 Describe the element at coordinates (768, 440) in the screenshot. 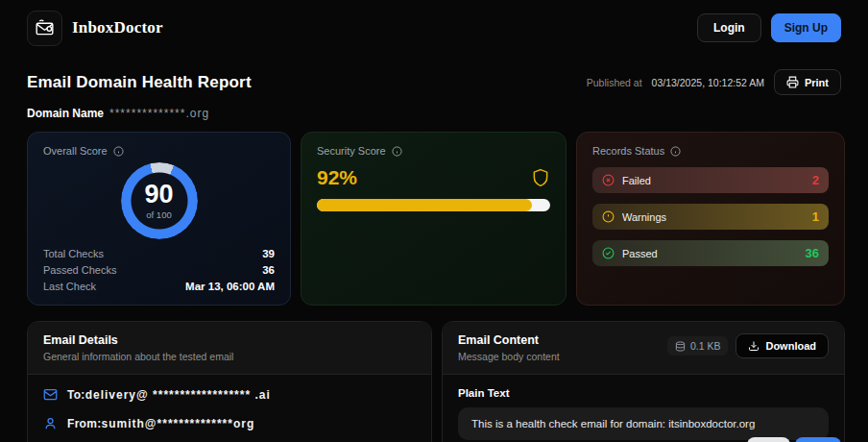

I see `cutoff-secondary-button` at that location.